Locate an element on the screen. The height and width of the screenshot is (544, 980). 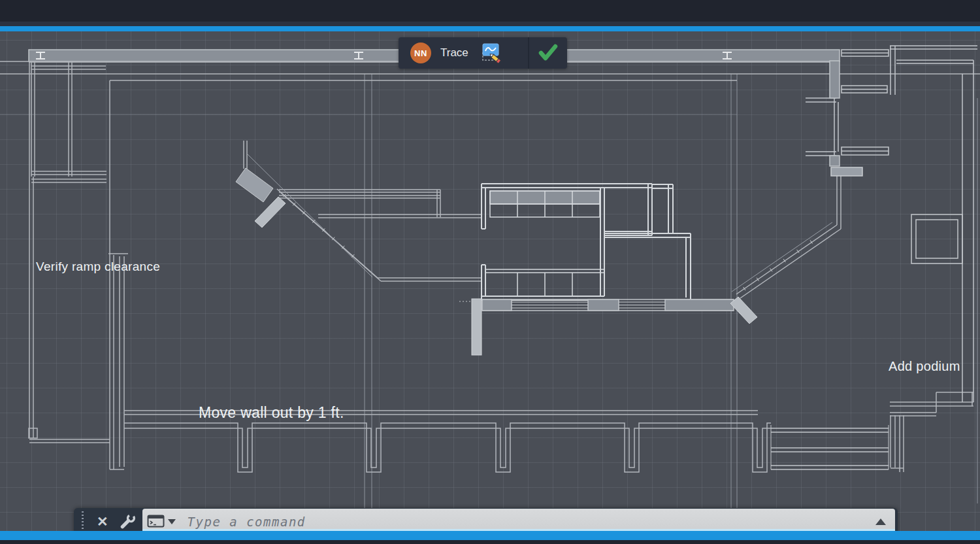
corridor-walls is located at coordinates (380, 204).